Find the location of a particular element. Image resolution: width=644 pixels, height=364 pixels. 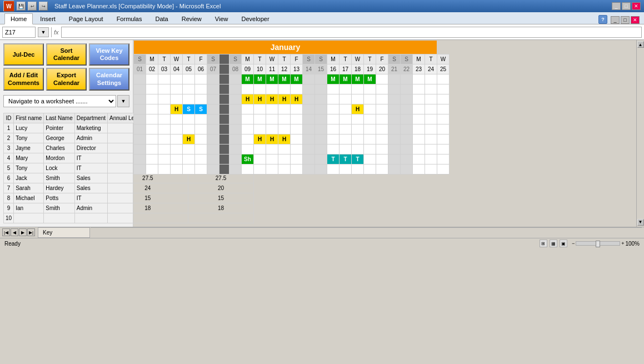

cell-lastname: Lock is located at coordinates (59, 168).